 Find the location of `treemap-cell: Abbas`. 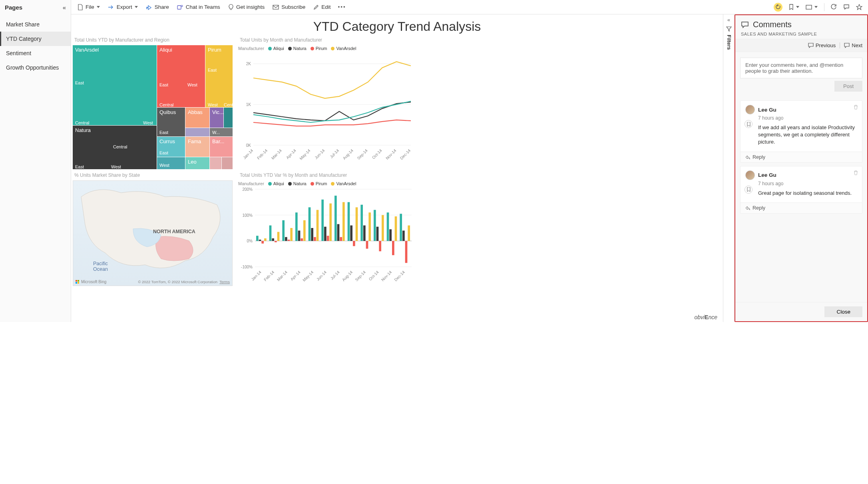

treemap-cell: Abbas is located at coordinates (197, 118).